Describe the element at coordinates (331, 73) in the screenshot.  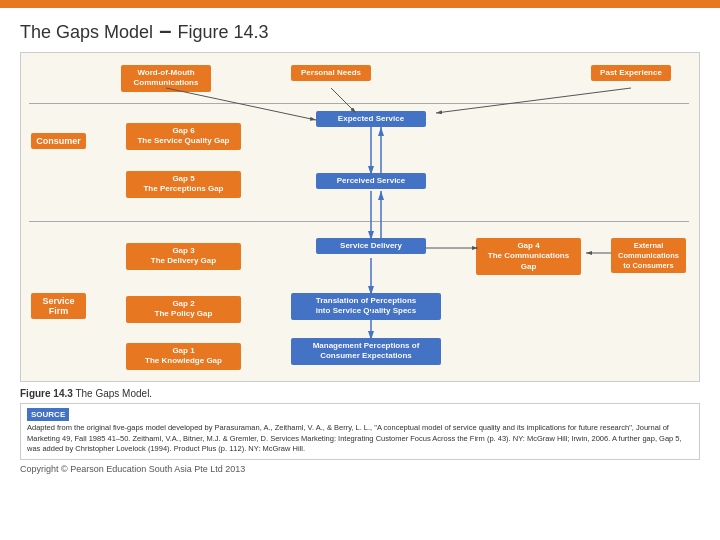
I see `personal-needs-box: Personal Needs` at that location.